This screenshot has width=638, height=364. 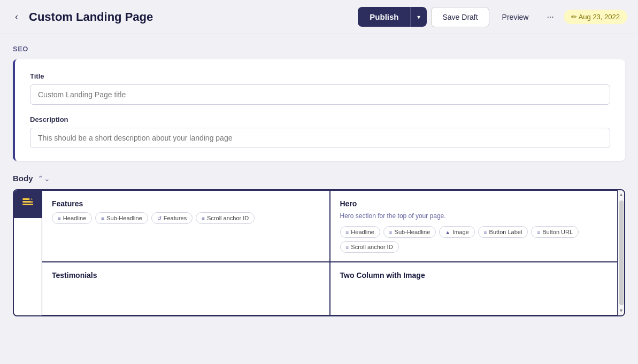 What do you see at coordinates (360, 232) in the screenshot?
I see `hero-tag-headline: ≡ Headline` at bounding box center [360, 232].